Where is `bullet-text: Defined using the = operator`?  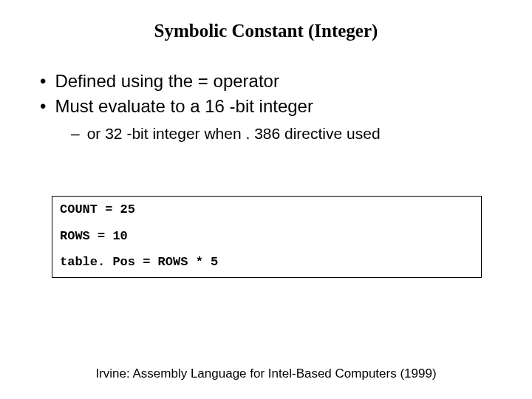 bullet-text: Defined using the = operator is located at coordinates (167, 81).